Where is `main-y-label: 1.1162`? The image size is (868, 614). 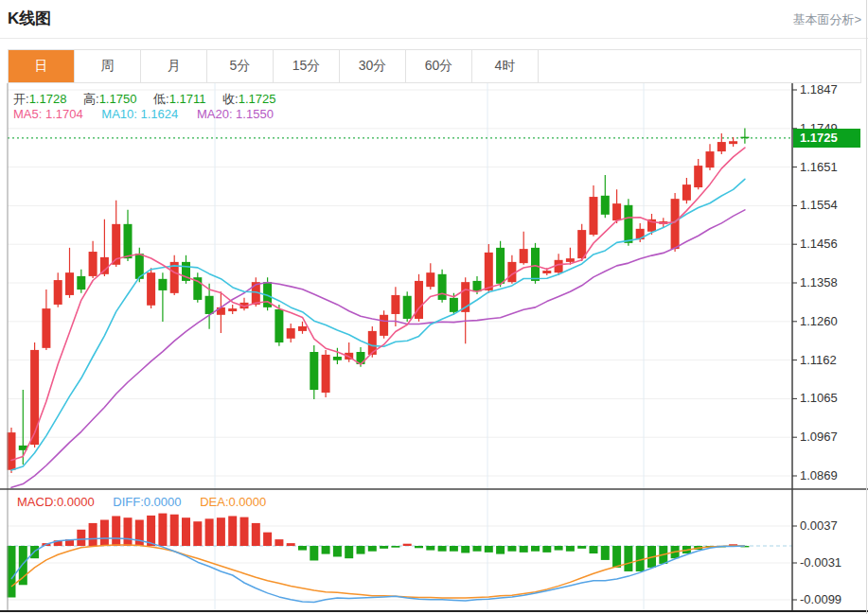
main-y-label: 1.1162 is located at coordinates (830, 360).